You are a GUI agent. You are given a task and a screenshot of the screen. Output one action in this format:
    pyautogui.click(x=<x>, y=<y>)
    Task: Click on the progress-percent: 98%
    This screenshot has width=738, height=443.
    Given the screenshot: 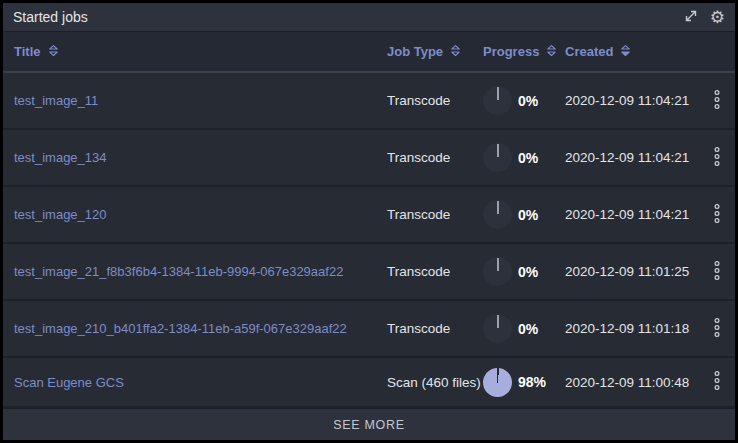 What is the action you would take?
    pyautogui.click(x=532, y=382)
    